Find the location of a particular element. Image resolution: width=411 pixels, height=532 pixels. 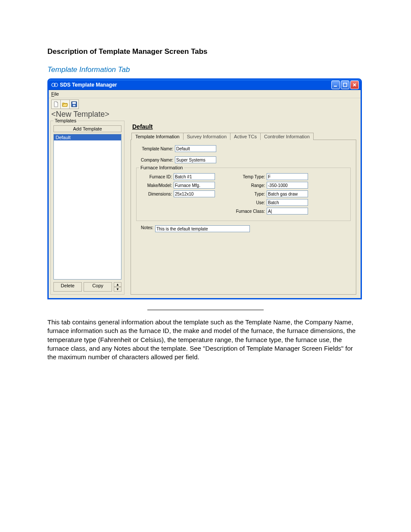

template-title: <New Template> is located at coordinates (205, 115).